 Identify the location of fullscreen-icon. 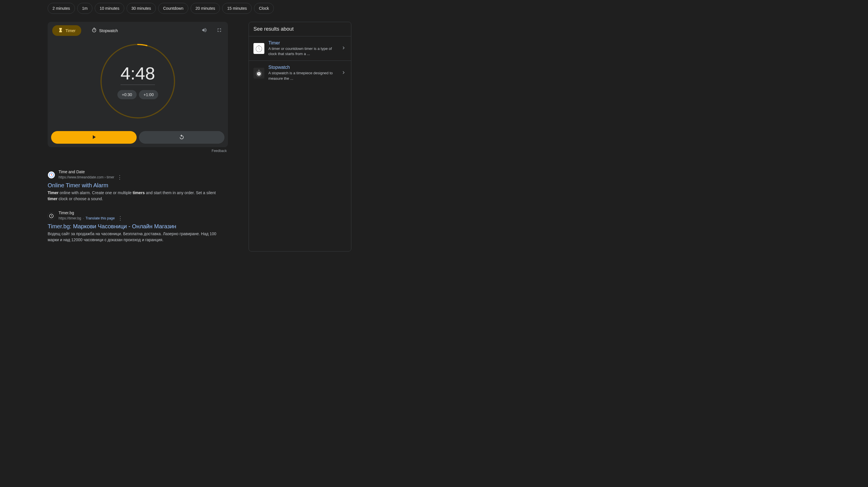
(219, 31).